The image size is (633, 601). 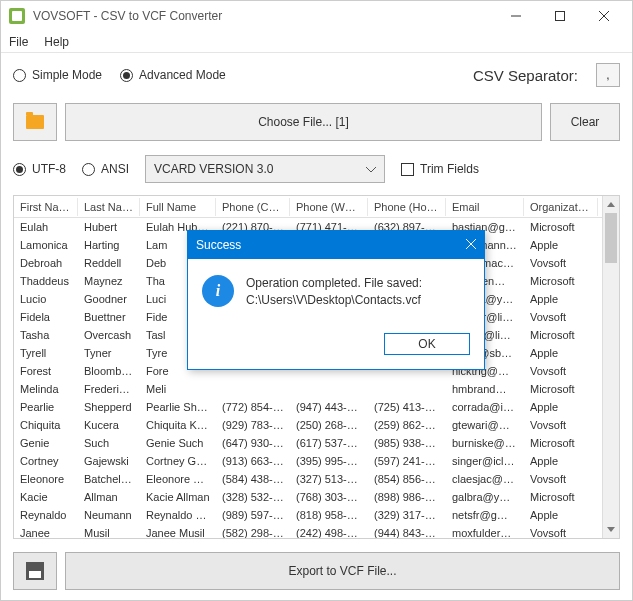 What do you see at coordinates (253, 443) in the screenshot?
I see `table-cell: (647) 930-…` at bounding box center [253, 443].